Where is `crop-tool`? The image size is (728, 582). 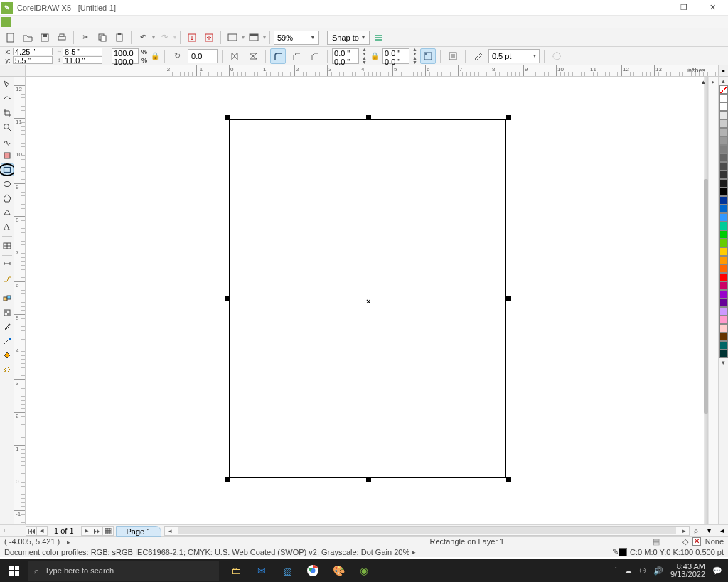 crop-tool is located at coordinates (7, 113).